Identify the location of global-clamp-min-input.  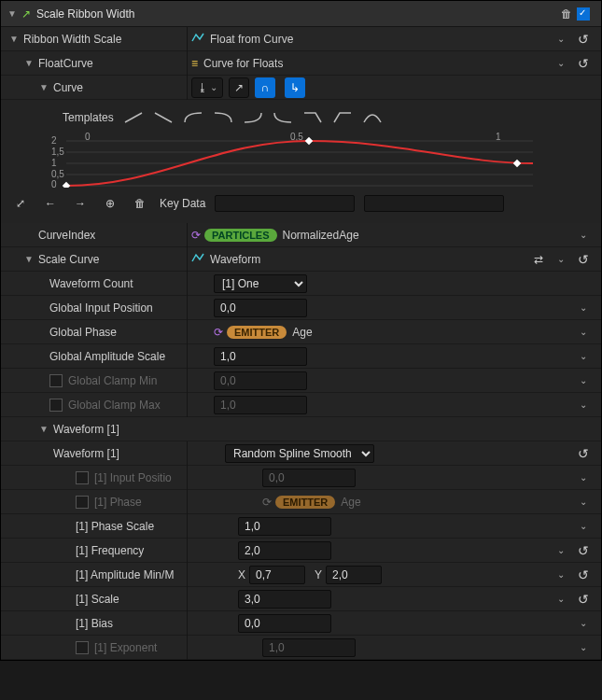
(260, 381).